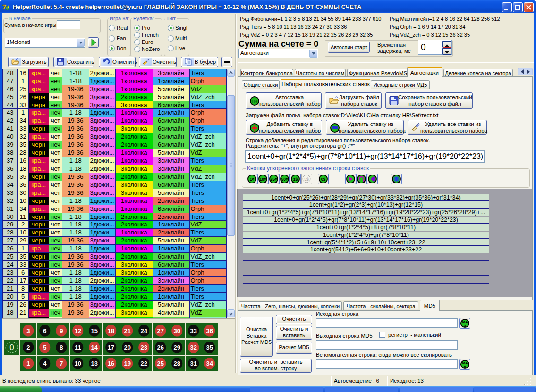 The image size is (536, 392). I want to click on svg-text: 9, so click(61, 331).